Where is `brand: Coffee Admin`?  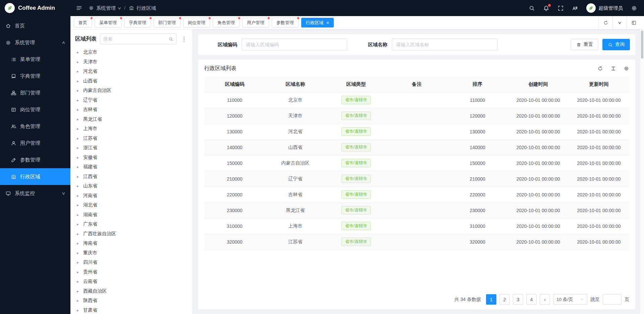 brand: Coffee Admin is located at coordinates (35, 8).